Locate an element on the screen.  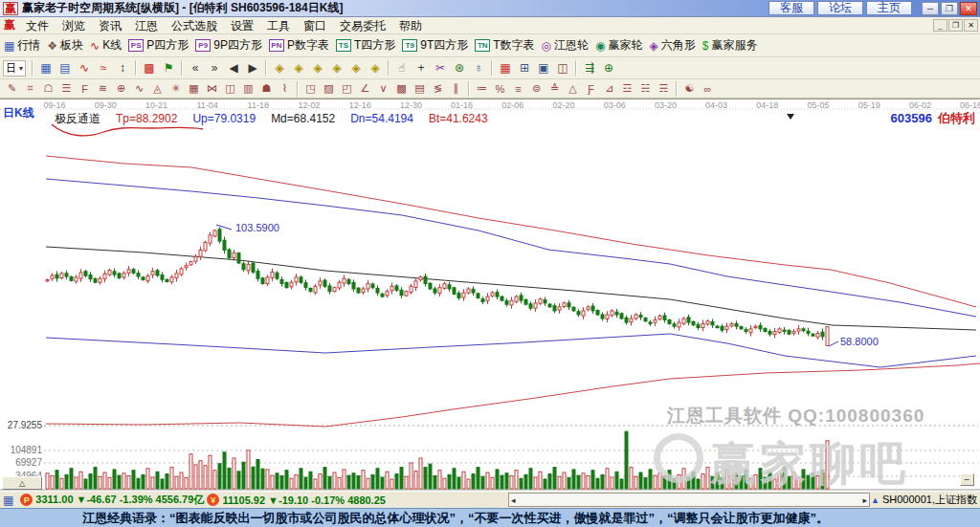
drawing-tool-dense-grid-icon: ▩ is located at coordinates (402, 89).